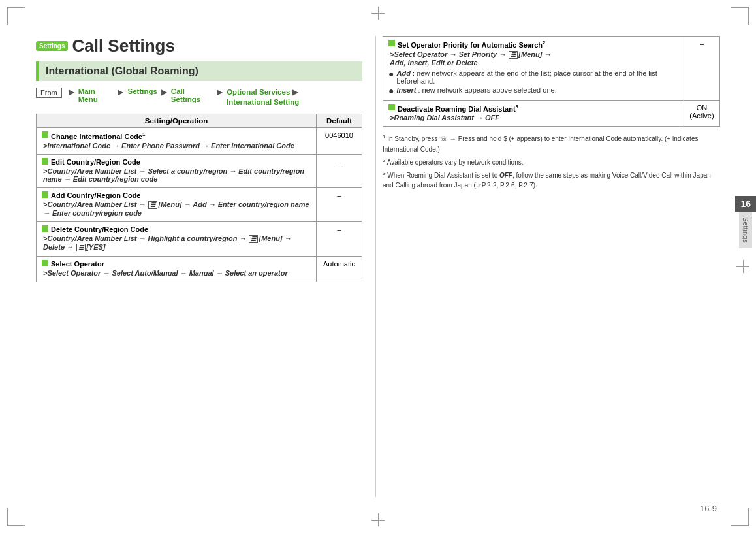  I want to click on breadcrumb: From ▶ Main Menu ▶ Settings ▶ Call Setti…, so click(199, 97).